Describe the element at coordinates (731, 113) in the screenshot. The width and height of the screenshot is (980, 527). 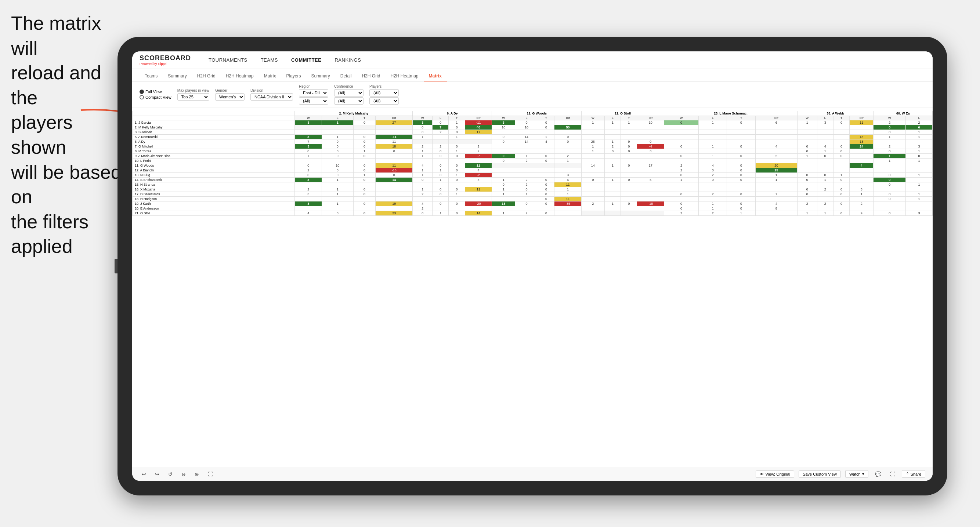
I see `col-header-5: 23. L Marie Schumac.` at that location.